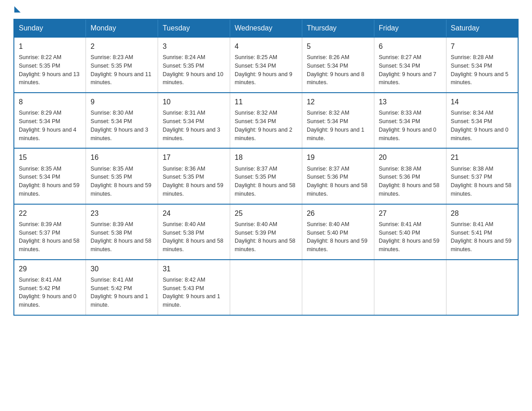 This screenshot has height=411, width=532. What do you see at coordinates (410, 182) in the screenshot?
I see `day-info: Sunrise: 8:38 AMSunset: 5:36 PMDaylight:…` at bounding box center [410, 182].